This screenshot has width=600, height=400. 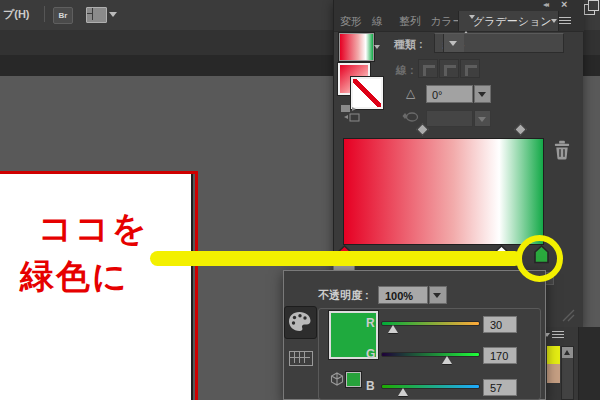 I want to click on blue-value-field: 57, so click(x=500, y=388).